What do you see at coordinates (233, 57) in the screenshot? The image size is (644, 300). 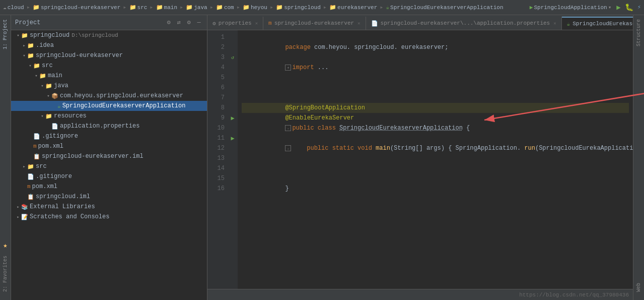 I see `gutter-reload-icon: ↺` at bounding box center [233, 57].